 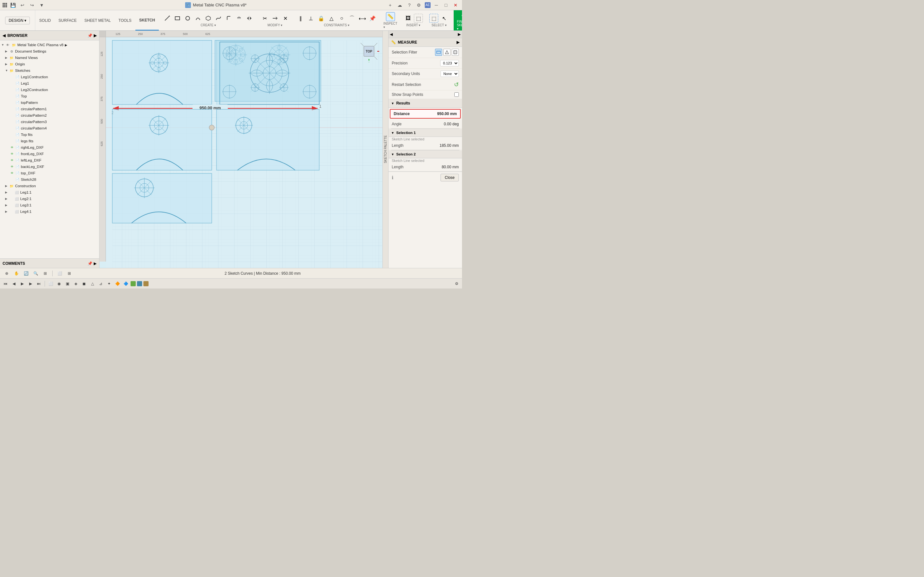 What do you see at coordinates (249, 18) in the screenshot?
I see `mirror-tool` at bounding box center [249, 18].